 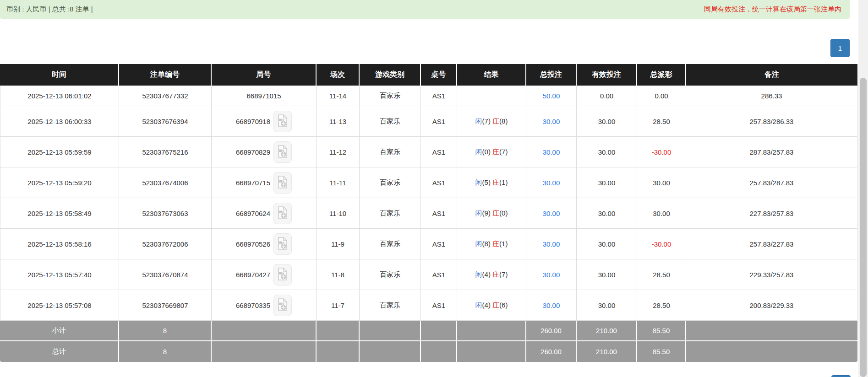 I want to click on bet-id-cell: 523037675216, so click(x=165, y=152).